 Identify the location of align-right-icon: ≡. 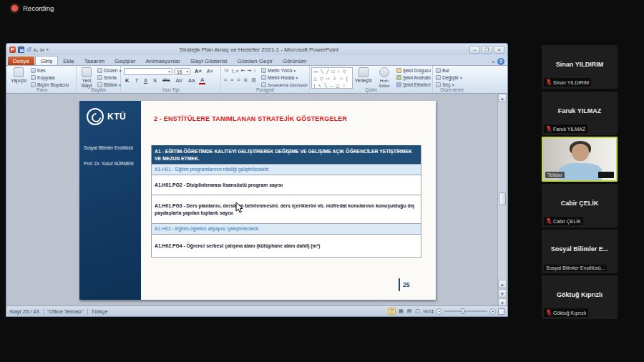
(238, 80).